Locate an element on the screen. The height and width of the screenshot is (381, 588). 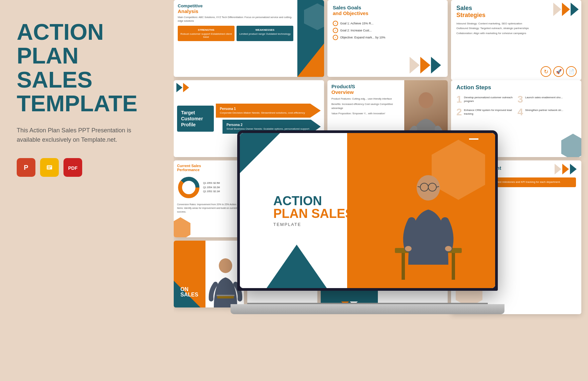
bottom-left-title: ON SALES is located at coordinates (189, 292).